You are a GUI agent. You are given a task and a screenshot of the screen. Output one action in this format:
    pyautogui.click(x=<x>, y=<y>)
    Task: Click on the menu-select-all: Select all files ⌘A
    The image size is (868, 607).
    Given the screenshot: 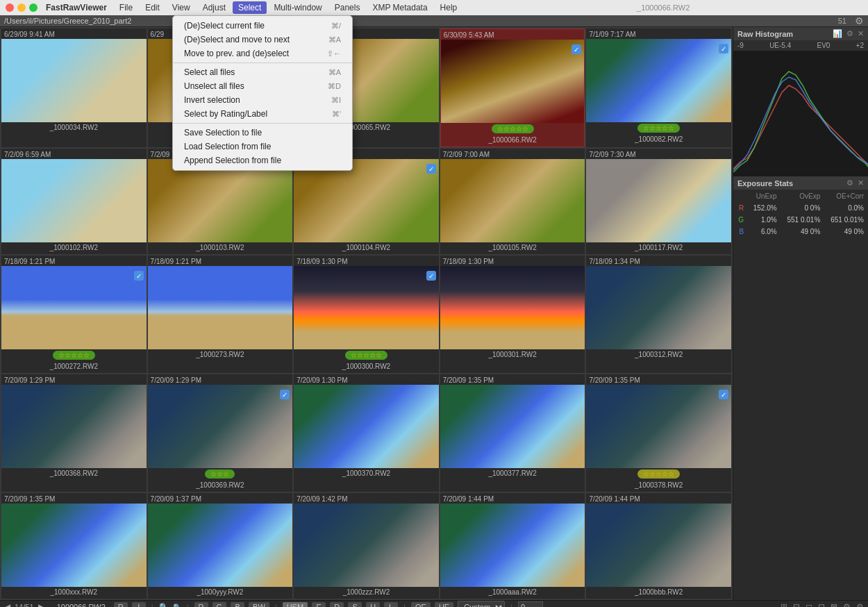 What is the action you would take?
    pyautogui.click(x=262, y=72)
    